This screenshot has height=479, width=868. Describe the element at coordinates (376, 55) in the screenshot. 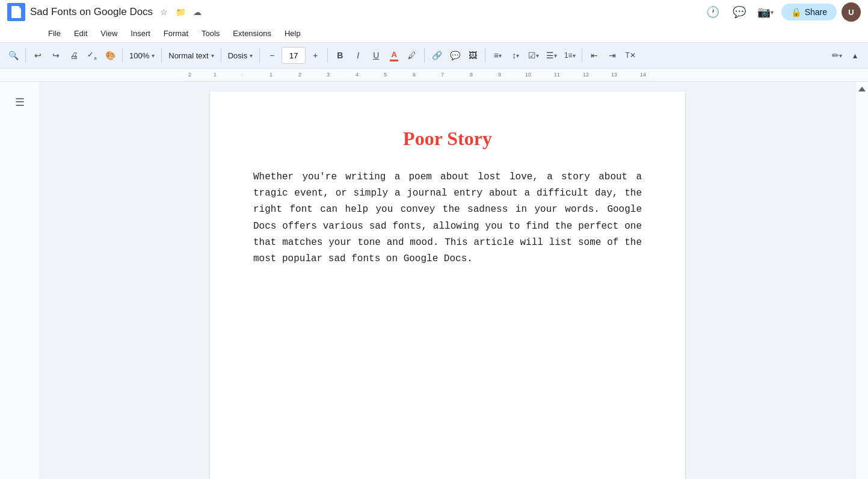

I see `underline-icon: U` at that location.